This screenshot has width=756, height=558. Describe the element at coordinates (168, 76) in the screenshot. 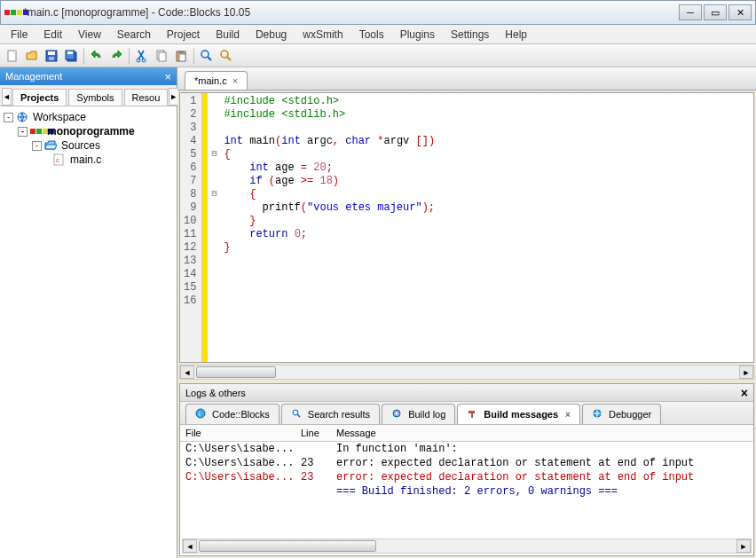

I see `management-close-icon: ×` at that location.